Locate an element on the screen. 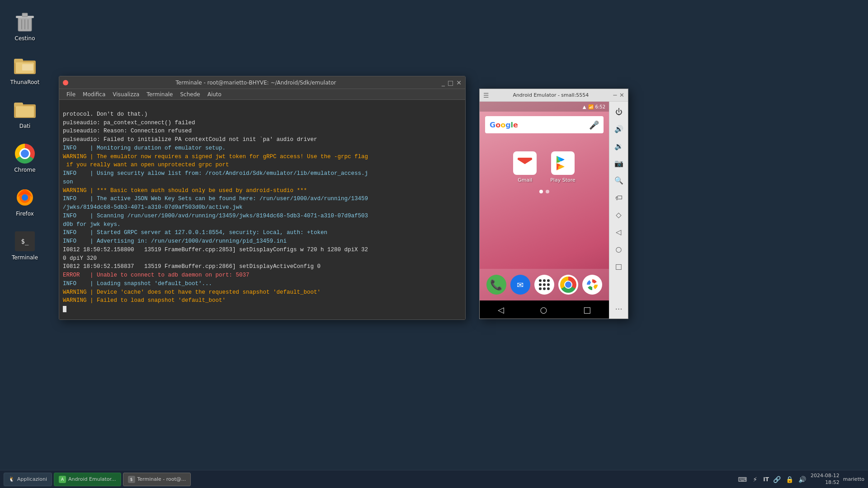 The width and height of the screenshot is (868, 488). android-search-bar: Google 🎤 is located at coordinates (544, 125).